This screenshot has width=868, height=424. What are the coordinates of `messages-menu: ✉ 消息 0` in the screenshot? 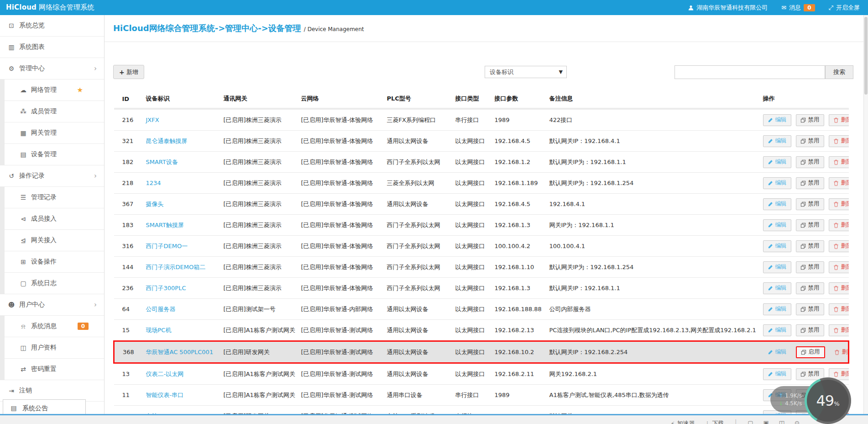 It's located at (798, 8).